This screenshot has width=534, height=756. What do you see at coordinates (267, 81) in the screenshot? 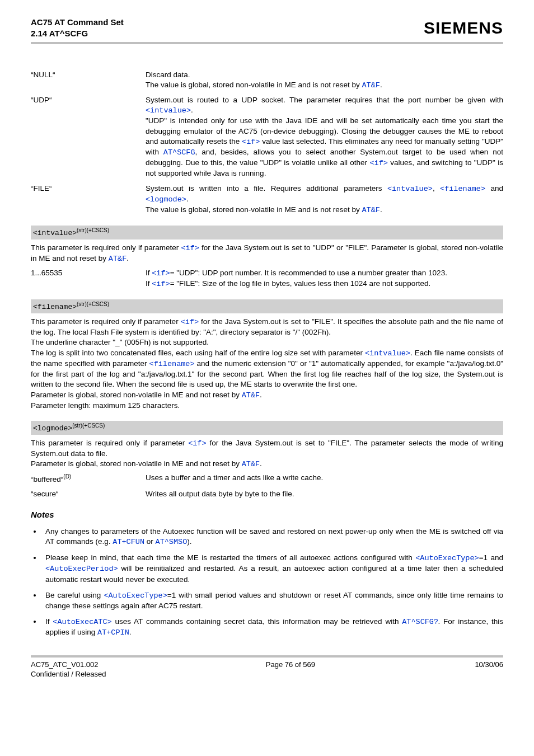
I see `def-row: “NULL“ Discard data.The value is global,…` at bounding box center [267, 81].